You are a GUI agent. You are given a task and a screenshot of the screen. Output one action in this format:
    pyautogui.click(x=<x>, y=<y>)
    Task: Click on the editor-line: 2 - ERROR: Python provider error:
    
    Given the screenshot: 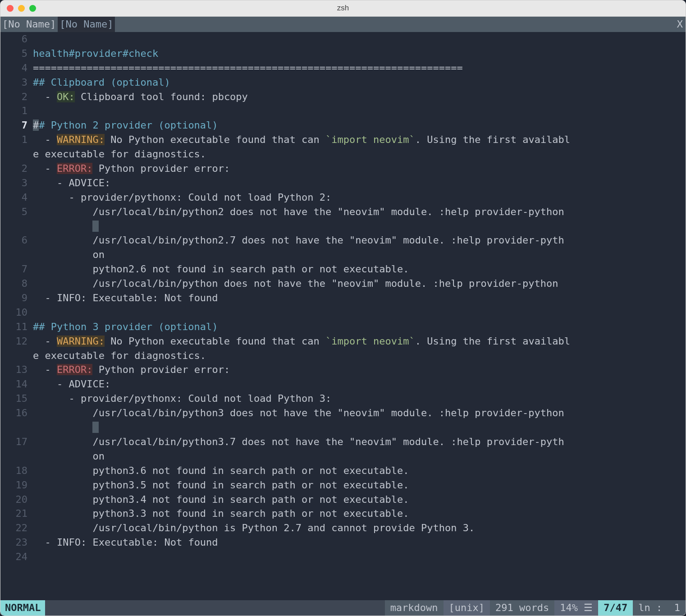 What is the action you would take?
    pyautogui.click(x=343, y=169)
    